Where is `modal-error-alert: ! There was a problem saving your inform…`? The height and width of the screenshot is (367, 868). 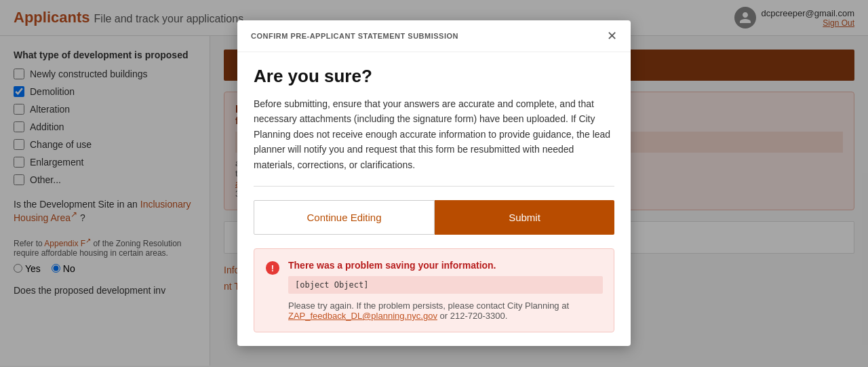 modal-error-alert: ! There was a problem saving your inform… is located at coordinates (434, 290).